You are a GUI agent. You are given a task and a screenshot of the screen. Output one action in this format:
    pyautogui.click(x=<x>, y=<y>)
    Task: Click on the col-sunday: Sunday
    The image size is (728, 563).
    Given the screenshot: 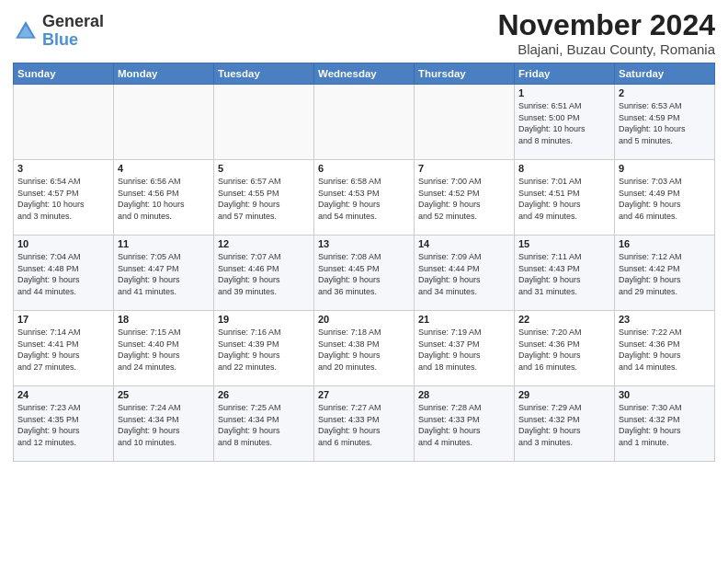 What is the action you would take?
    pyautogui.click(x=64, y=74)
    